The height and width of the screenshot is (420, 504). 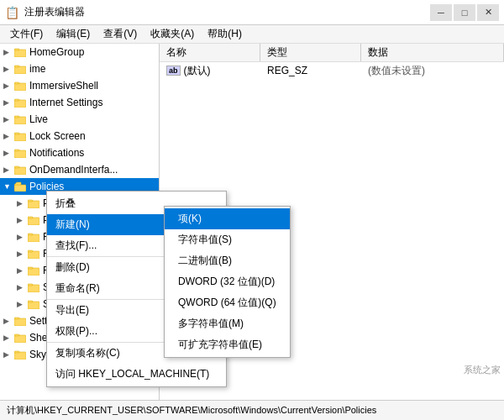 I want to click on minimize-button: ─, so click(x=441, y=13).